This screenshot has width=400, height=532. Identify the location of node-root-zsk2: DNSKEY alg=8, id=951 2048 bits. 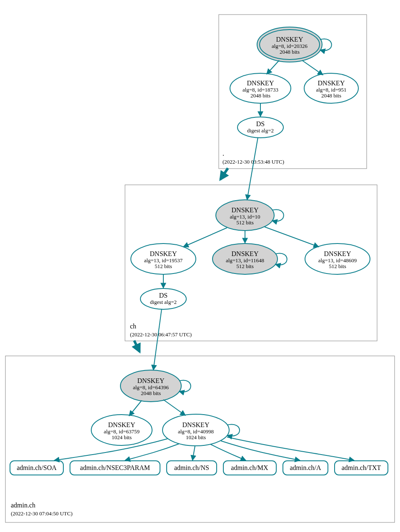
(331, 88).